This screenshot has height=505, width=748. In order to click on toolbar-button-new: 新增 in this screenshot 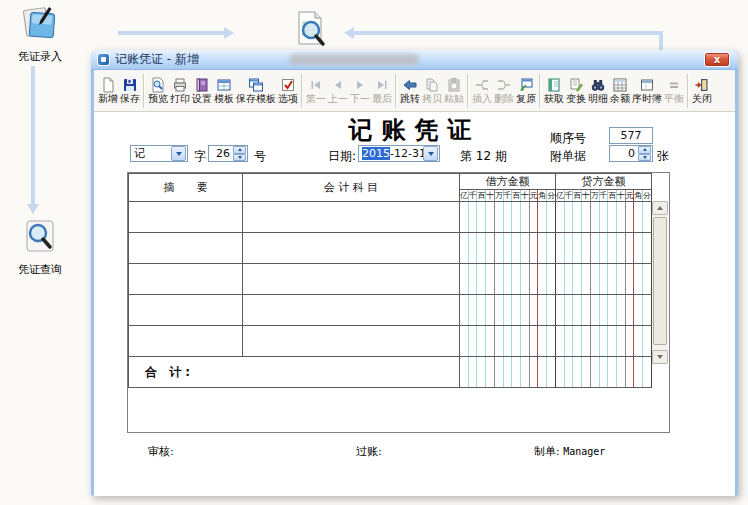, I will do `click(108, 91)`.